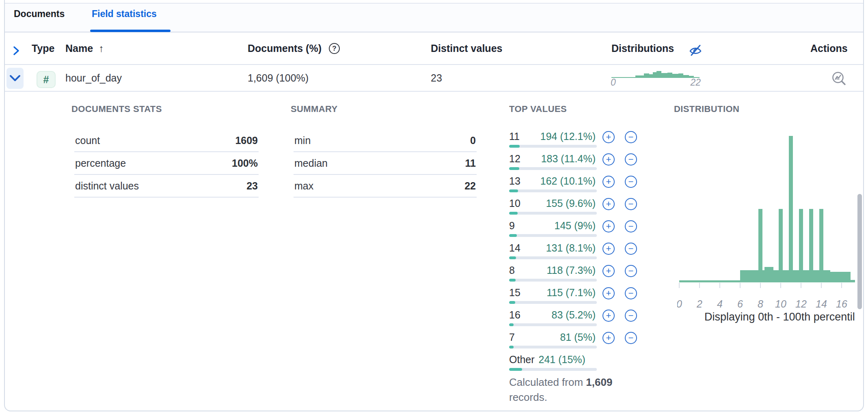 Image resolution: width=868 pixels, height=413 pixels. Describe the element at coordinates (570, 390) in the screenshot. I see `top-values-footer: Calculated from 1,609 records.` at that location.